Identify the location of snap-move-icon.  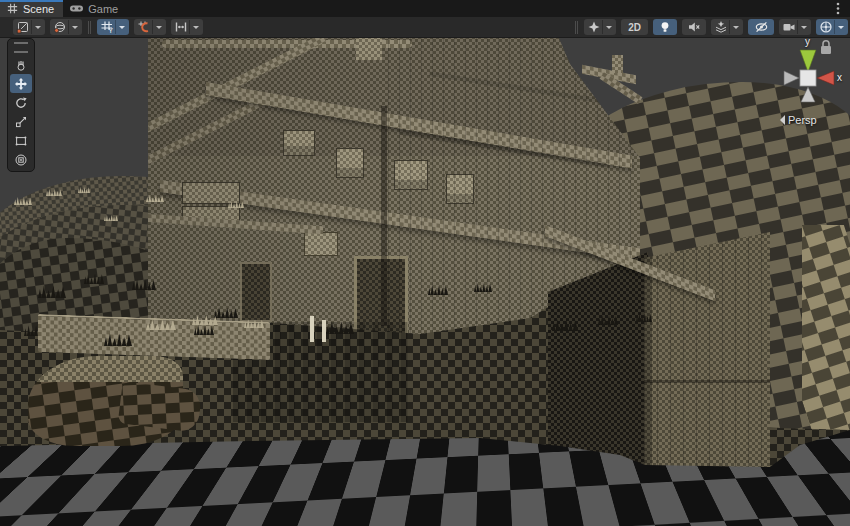
(181, 27).